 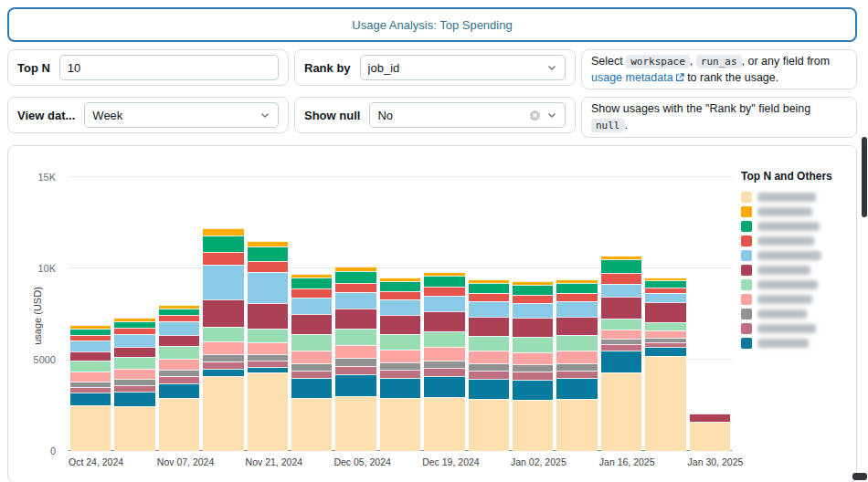 I want to click on show-null-select: No, so click(x=468, y=115).